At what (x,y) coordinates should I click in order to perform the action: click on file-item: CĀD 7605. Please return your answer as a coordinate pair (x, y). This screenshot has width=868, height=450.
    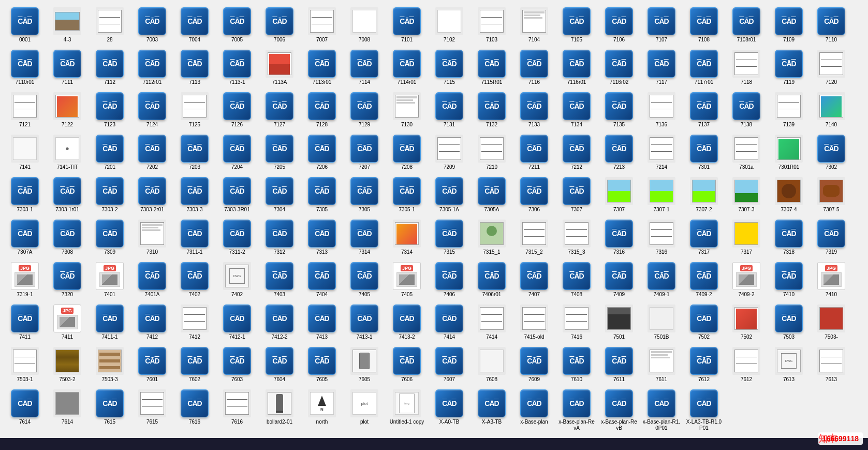
    Looking at the image, I should click on (322, 365).